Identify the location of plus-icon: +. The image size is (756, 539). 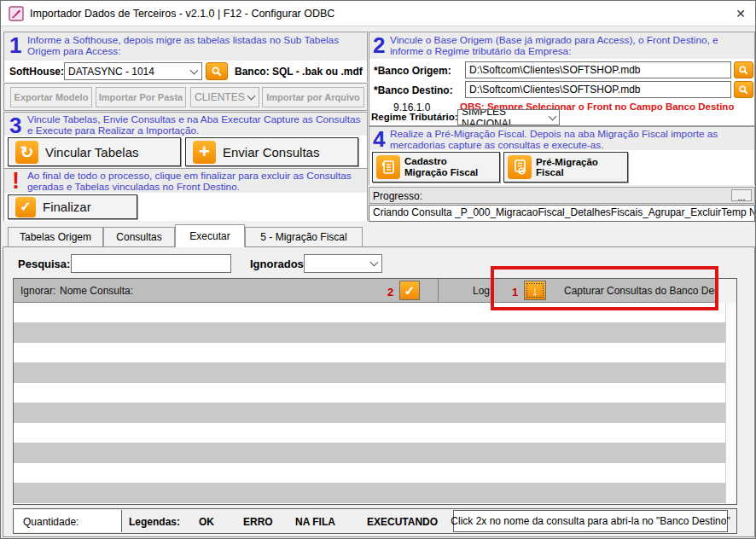
(205, 152).